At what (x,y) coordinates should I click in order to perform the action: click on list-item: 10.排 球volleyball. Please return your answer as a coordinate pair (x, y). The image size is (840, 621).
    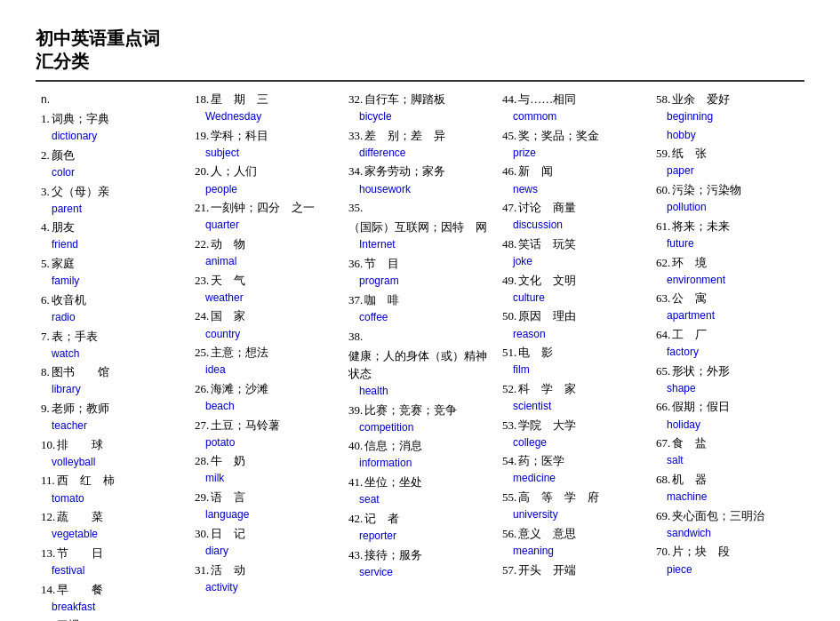
    Looking at the image, I should click on (112, 453).